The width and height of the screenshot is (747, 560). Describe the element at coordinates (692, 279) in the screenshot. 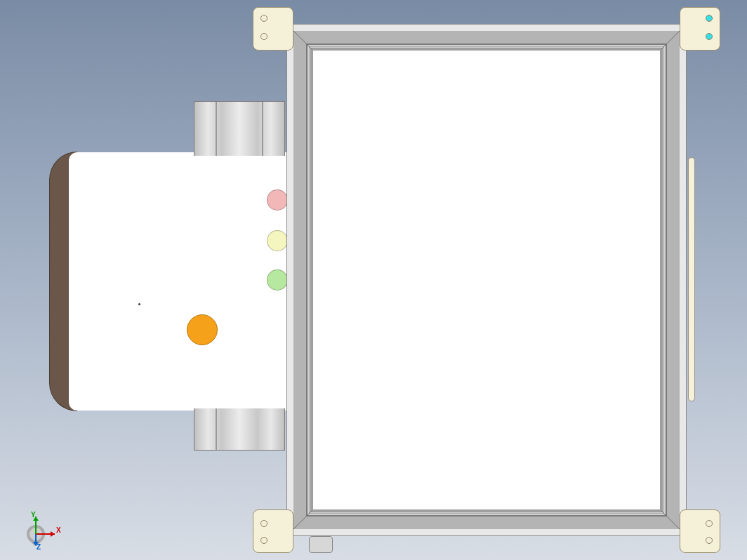

I see `enclosure-side-strip` at that location.